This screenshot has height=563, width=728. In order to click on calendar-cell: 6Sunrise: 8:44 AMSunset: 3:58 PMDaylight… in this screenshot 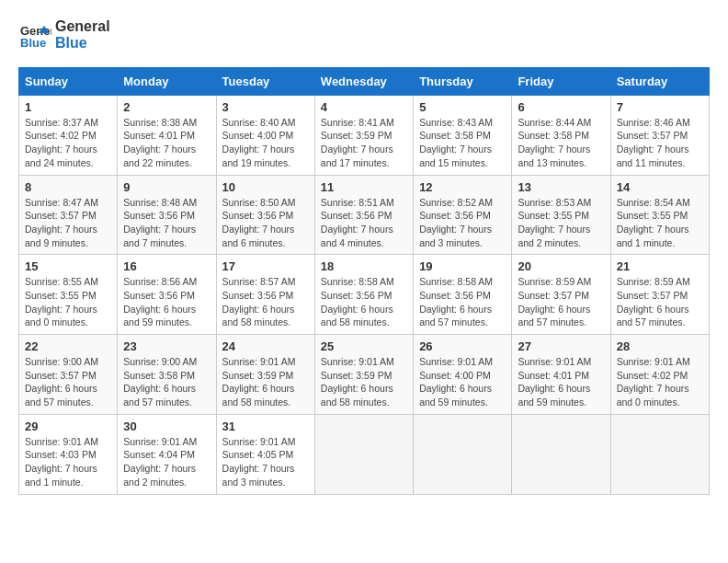, I will do `click(561, 134)`.